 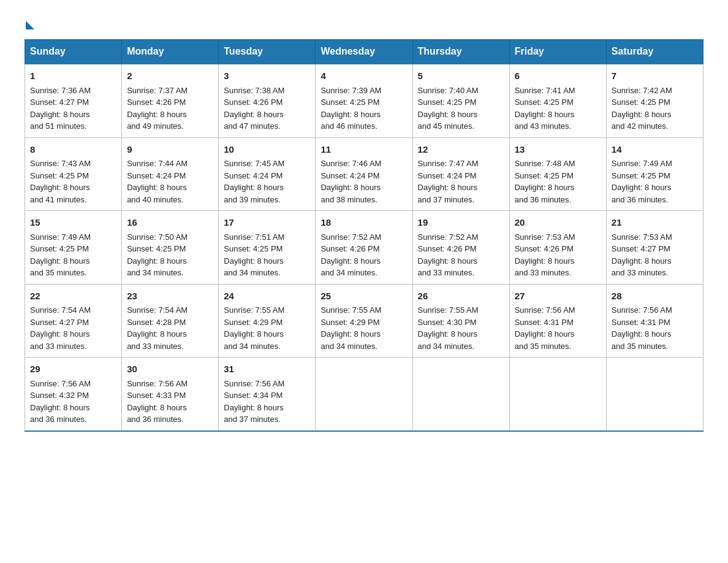 What do you see at coordinates (254, 182) in the screenshot?
I see `day-info: Sunrise: 7:45 AMSunset: 4:24 PMDaylight:…` at bounding box center [254, 182].